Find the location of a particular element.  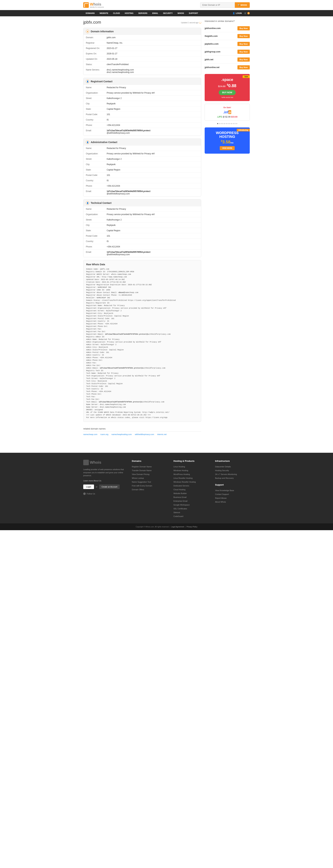

footer-link: View Domain Pricing is located at coordinates (149, 474).